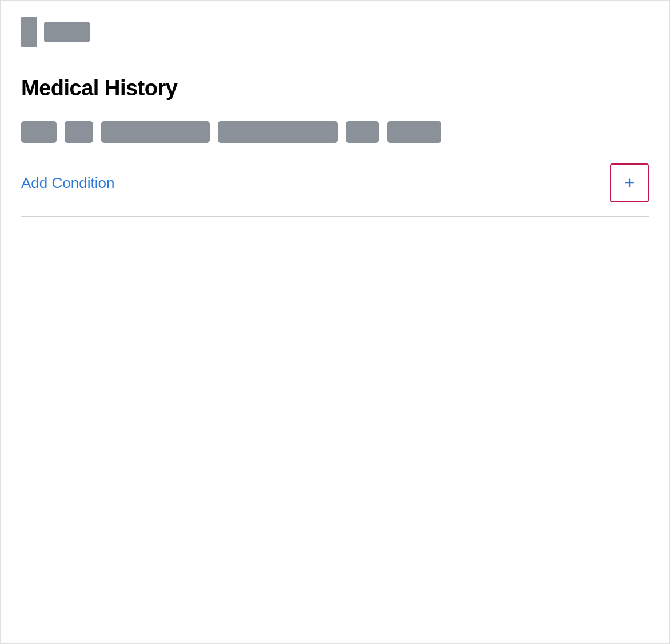  What do you see at coordinates (629, 183) in the screenshot?
I see `add-condition-button: +` at bounding box center [629, 183].